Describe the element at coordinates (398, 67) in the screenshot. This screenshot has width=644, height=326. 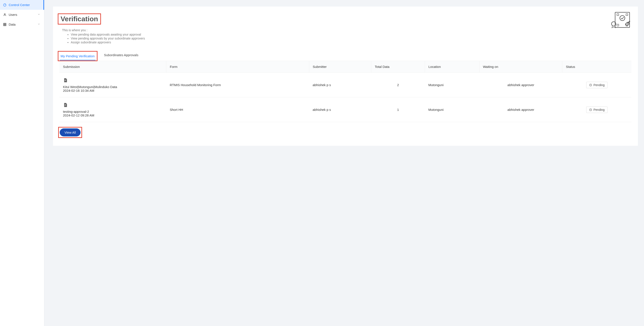
I see `col-total-data: Total Data` at that location.